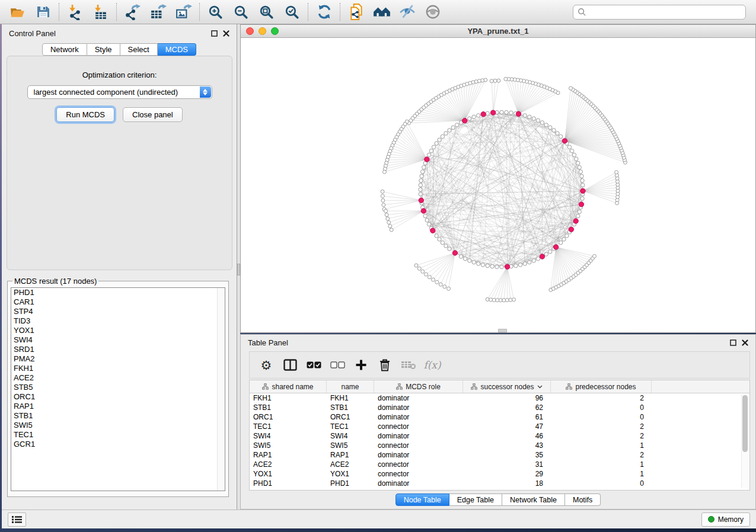  I want to click on column-header-mcds-role: MCDS role, so click(419, 386).